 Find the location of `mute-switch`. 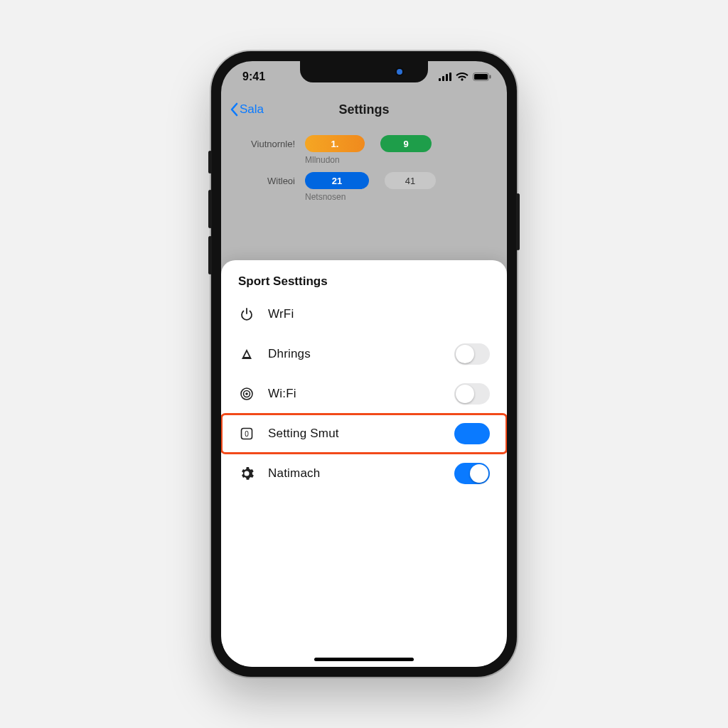

mute-switch is located at coordinates (210, 162).